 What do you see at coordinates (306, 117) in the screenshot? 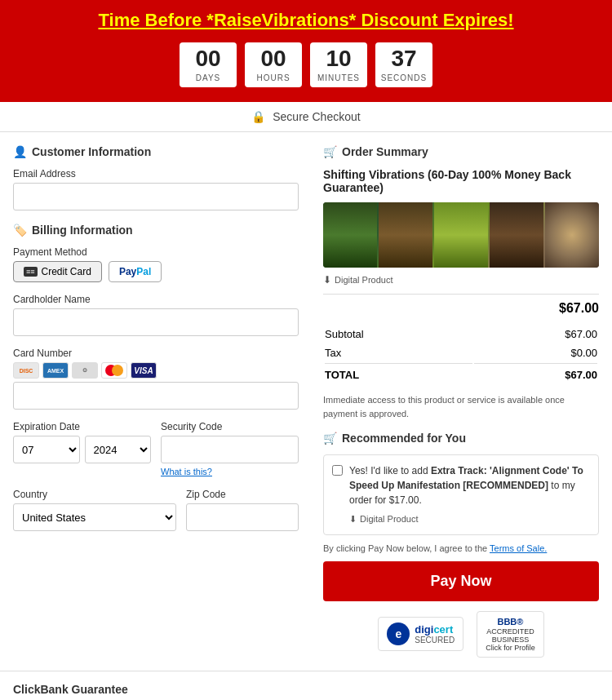
I see `secure-checkout-bar: 🔒 Secure Checkout` at bounding box center [306, 117].